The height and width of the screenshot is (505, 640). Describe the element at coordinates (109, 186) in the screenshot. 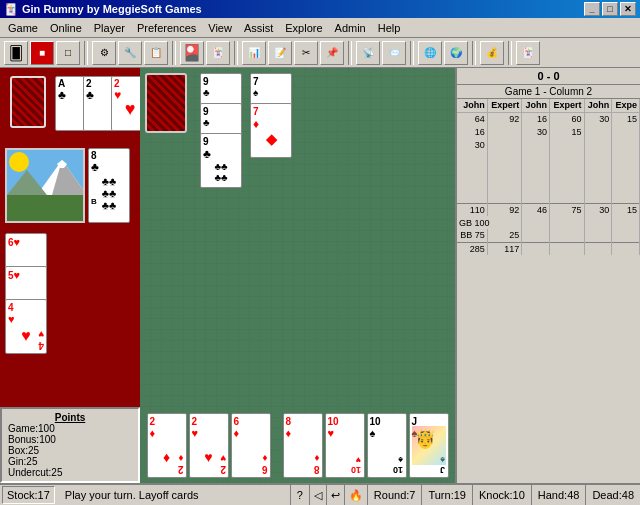

I see `card-8-clubs: 8 ♣ ♣♣♣♣♣♣ B` at that location.